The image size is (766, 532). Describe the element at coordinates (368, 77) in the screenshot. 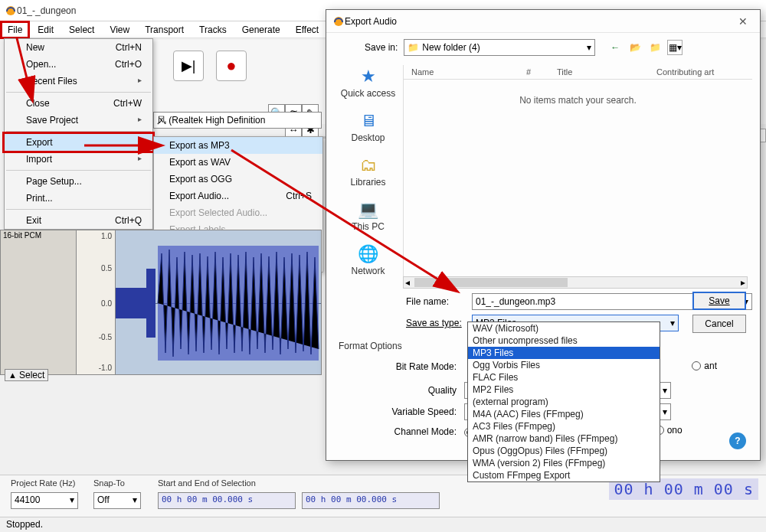

I see `star-icon: ★` at that location.